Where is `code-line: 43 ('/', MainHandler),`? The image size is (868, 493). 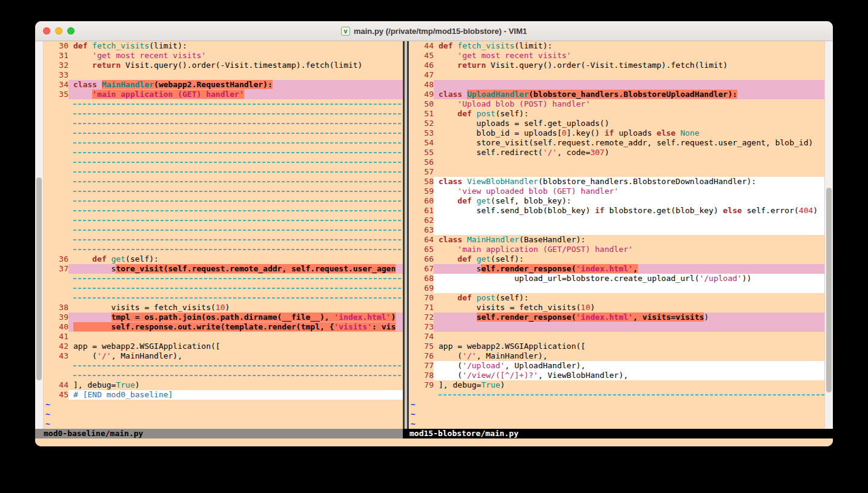
code-line: 43 ('/', MainHandler), is located at coordinates (223, 356).